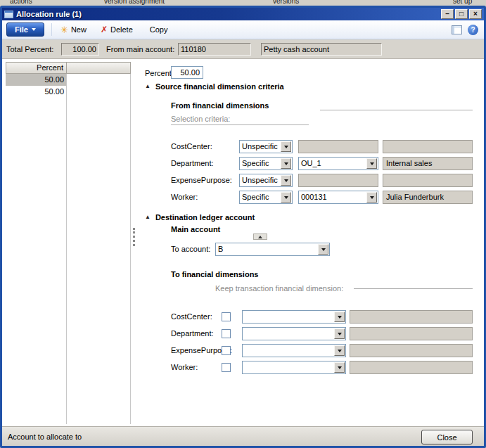 This screenshot has height=448, width=486. I want to click on destination-section-header: ▲ Destination ledger account, so click(200, 217).